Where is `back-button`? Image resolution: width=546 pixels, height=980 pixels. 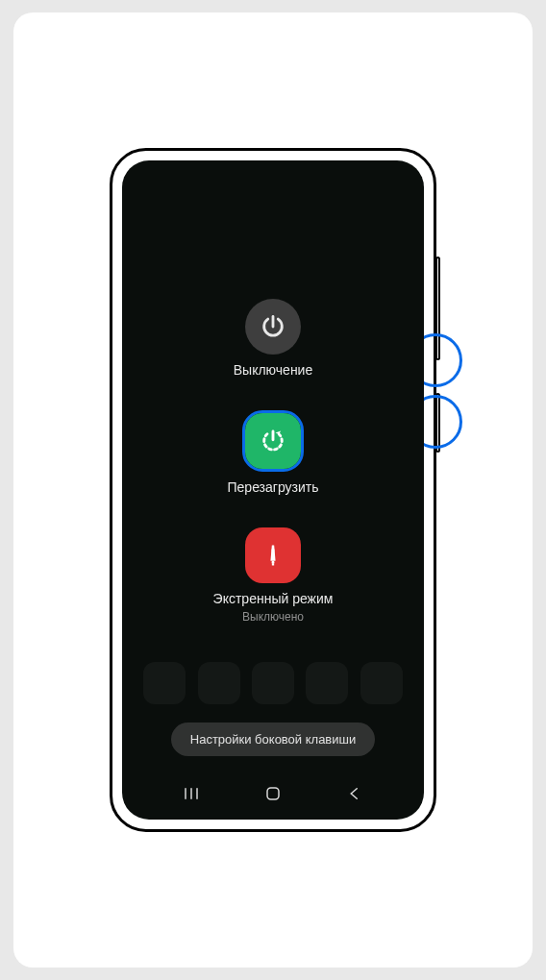 back-button is located at coordinates (355, 794).